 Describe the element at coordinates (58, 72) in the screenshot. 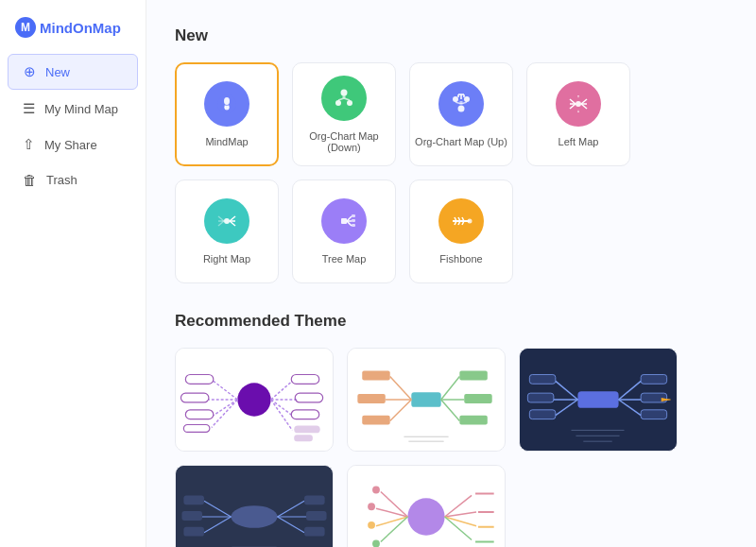

I see `sidebar-item-new-label: New` at that location.